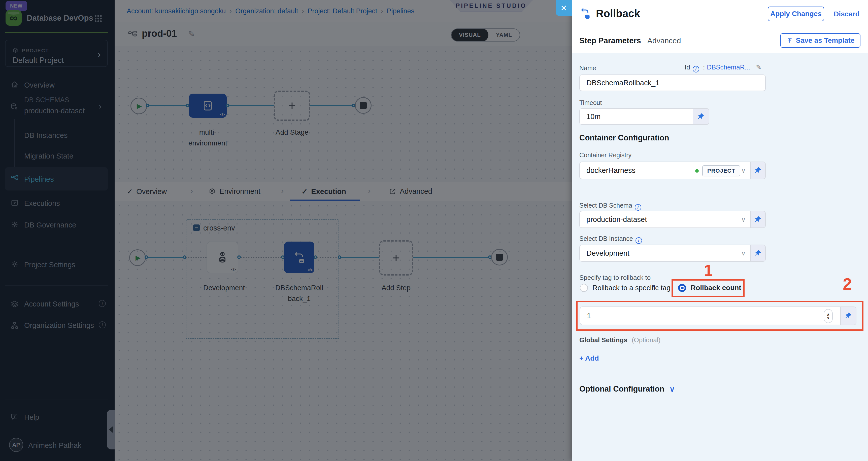 Image resolution: width=868 pixels, height=461 pixels. What do you see at coordinates (55, 111) in the screenshot?
I see `sidebar-item-db-schemas: production-dataset` at bounding box center [55, 111].